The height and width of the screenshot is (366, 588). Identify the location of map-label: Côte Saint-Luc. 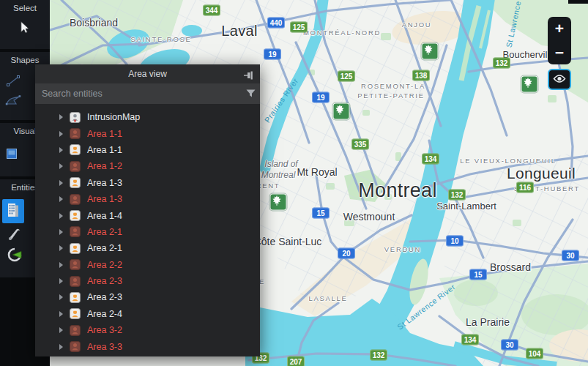
(289, 242).